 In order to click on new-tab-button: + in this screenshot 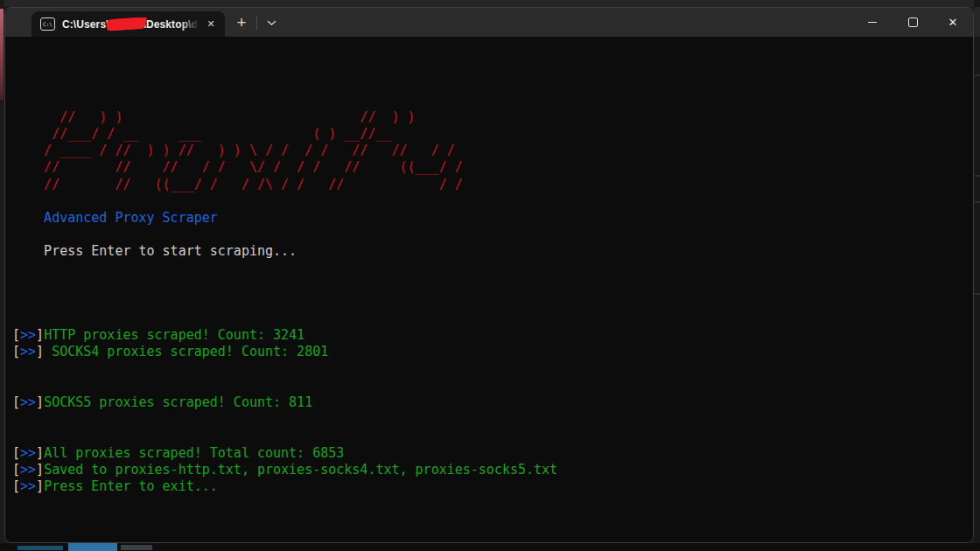, I will do `click(242, 23)`.